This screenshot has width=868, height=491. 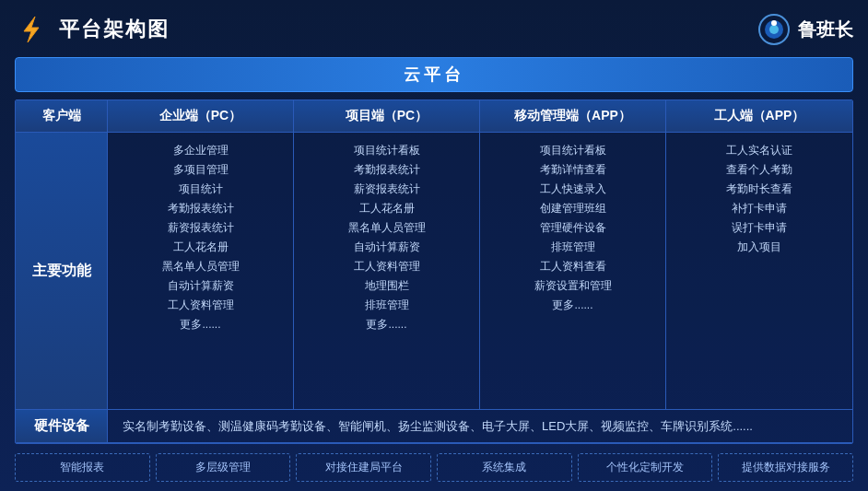 What do you see at coordinates (759, 271) in the screenshot?
I see `worker-features: 工人实名认证 查看个人考勤 考勤时长查看 补打卡申请 误打卡申请 加入项目` at bounding box center [759, 271].